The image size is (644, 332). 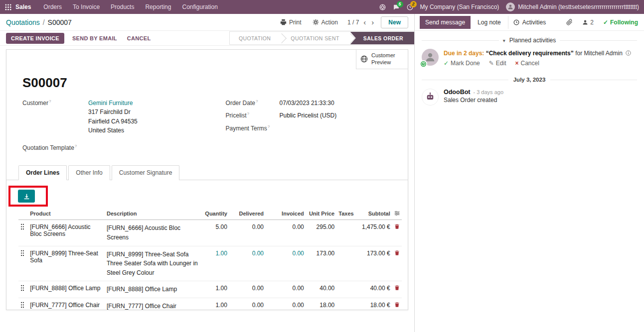 What do you see at coordinates (397, 213) in the screenshot?
I see `optional-columns-icon` at bounding box center [397, 213].